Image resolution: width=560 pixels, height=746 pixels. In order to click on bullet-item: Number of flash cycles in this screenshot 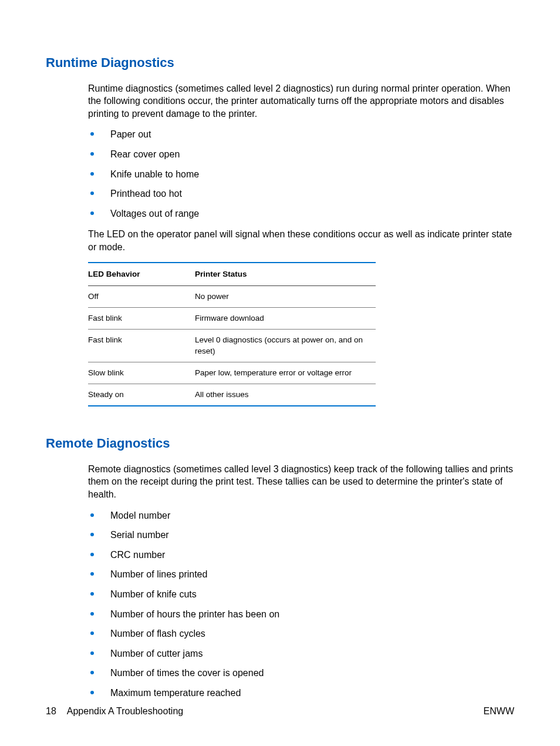, I will do `click(301, 634)`.